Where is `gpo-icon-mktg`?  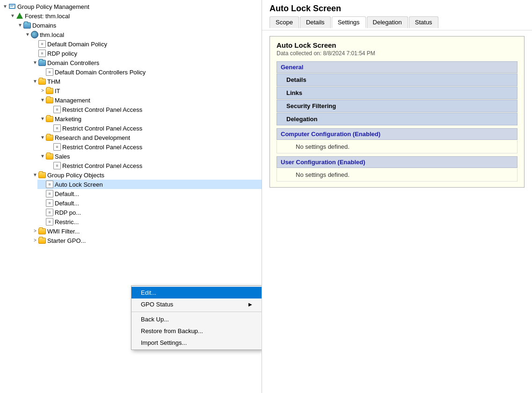
gpo-icon-mktg is located at coordinates (57, 128).